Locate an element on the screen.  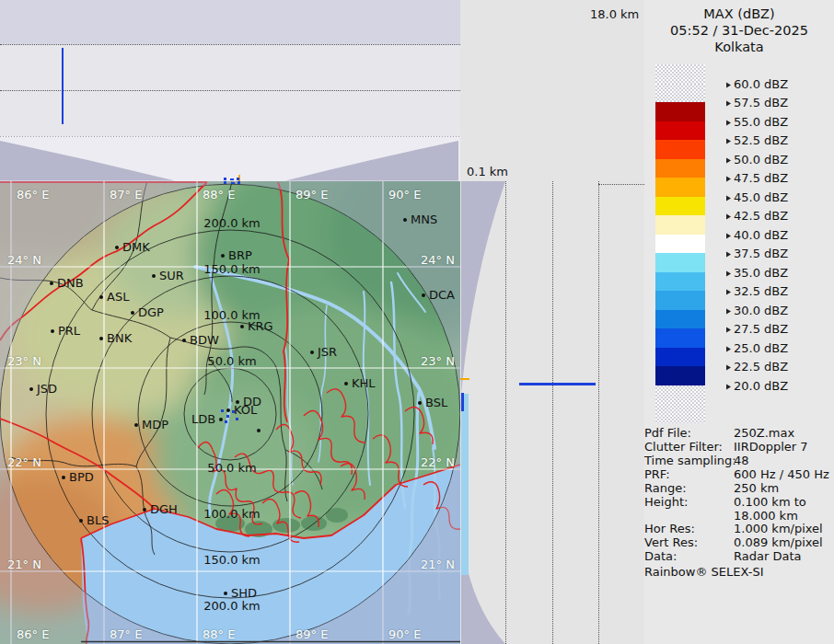
top-panel-gridline-12km is located at coordinates (230, 44).